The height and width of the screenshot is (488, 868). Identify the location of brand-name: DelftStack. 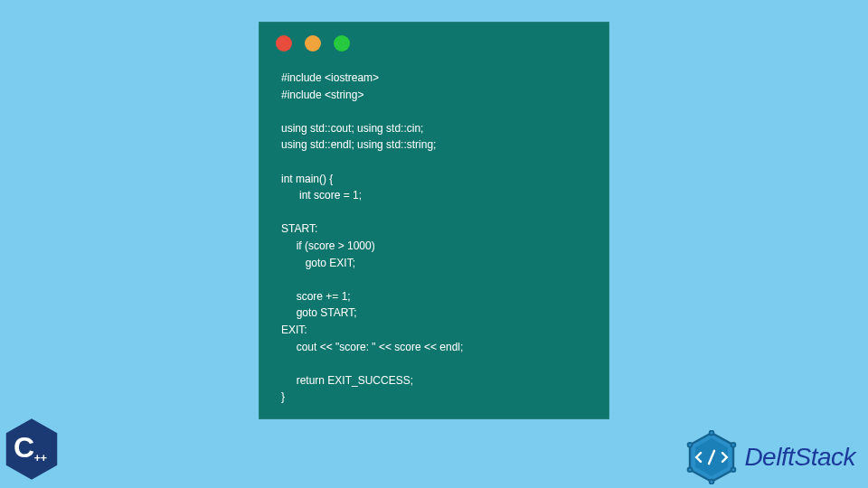
(799, 457).